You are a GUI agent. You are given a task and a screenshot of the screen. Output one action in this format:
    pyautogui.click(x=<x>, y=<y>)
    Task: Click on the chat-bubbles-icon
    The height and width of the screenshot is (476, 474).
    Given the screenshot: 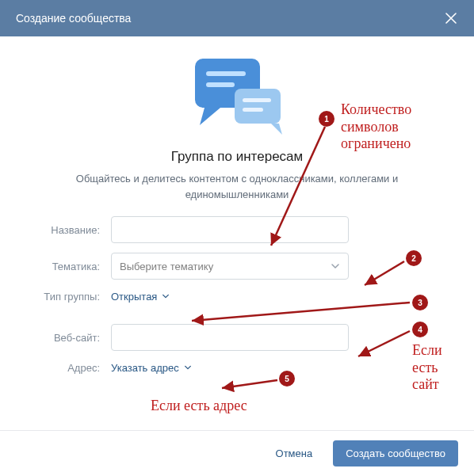 What is the action you would take?
    pyautogui.click(x=237, y=96)
    